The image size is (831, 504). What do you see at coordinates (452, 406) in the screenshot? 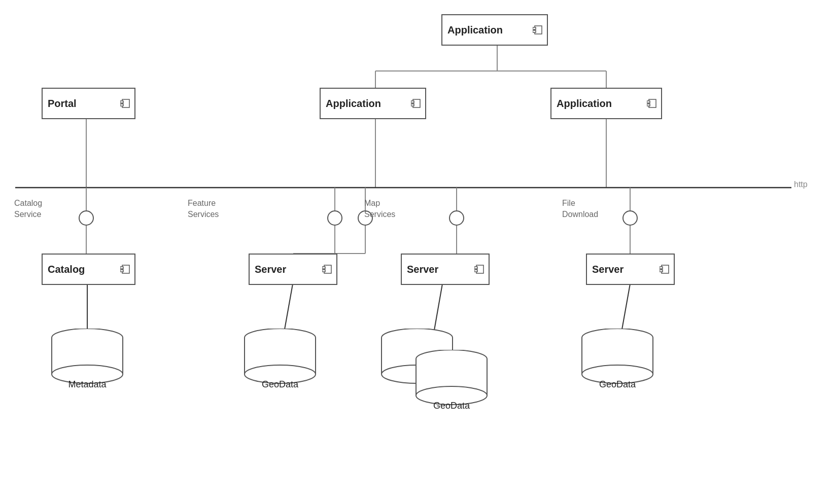
I see `geodata-map2-label: GeoData` at bounding box center [452, 406].